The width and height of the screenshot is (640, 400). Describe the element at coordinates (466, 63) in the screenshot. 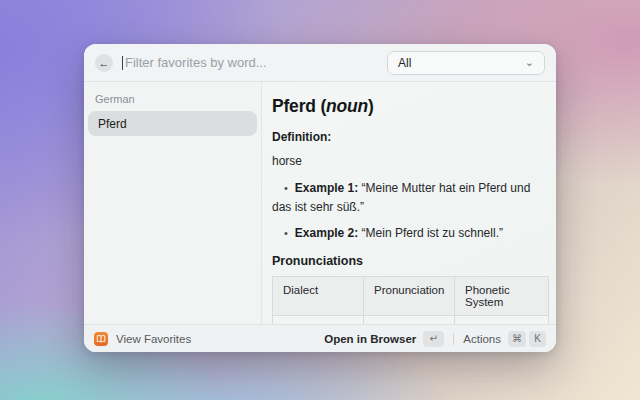

I see `type-filter-dropdown: All ⌄` at that location.